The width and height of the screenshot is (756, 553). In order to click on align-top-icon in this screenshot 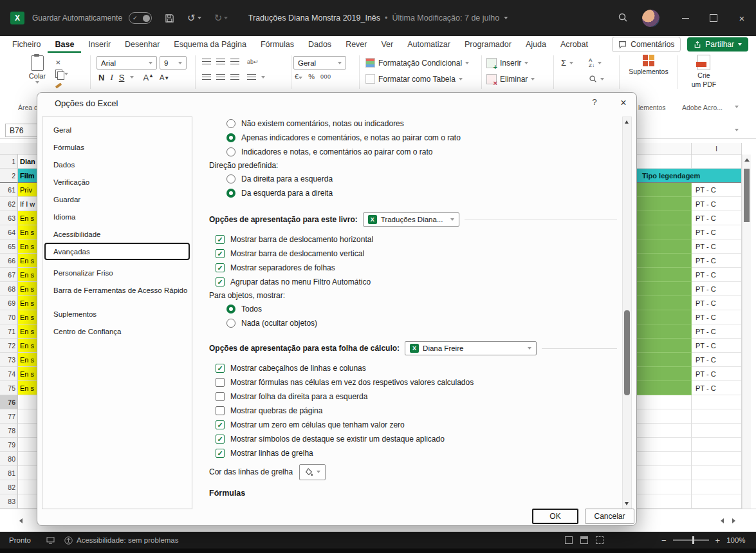, I will do `click(207, 62)`.